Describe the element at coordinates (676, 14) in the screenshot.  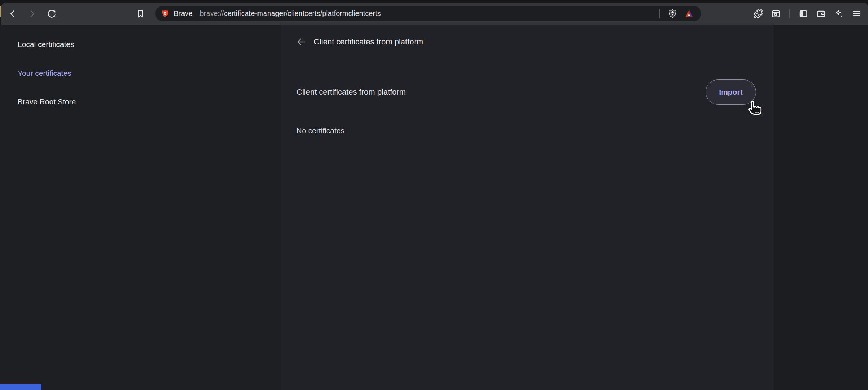
I see `address-bar-actions` at that location.